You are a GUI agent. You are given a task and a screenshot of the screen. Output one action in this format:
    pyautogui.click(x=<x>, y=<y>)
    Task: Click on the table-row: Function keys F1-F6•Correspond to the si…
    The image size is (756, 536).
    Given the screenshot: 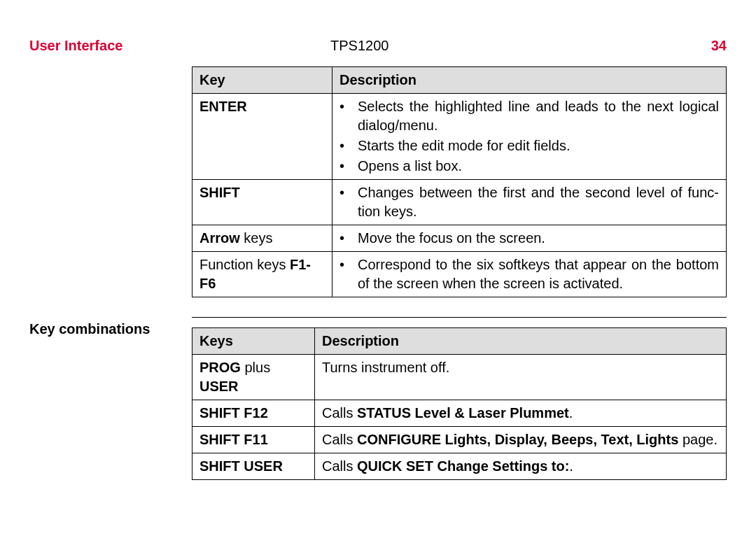 What is the action you would take?
    pyautogui.click(x=459, y=274)
    